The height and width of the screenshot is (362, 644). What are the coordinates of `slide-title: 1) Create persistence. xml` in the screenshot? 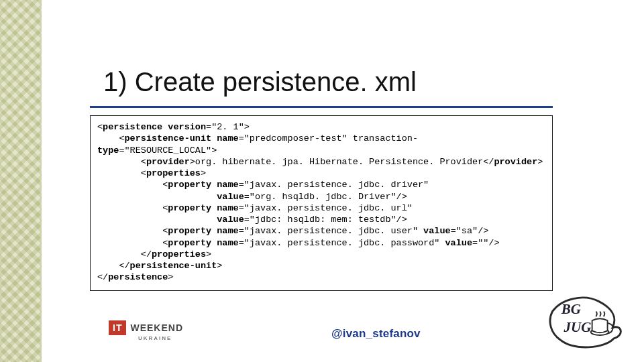 It's located at (260, 82).